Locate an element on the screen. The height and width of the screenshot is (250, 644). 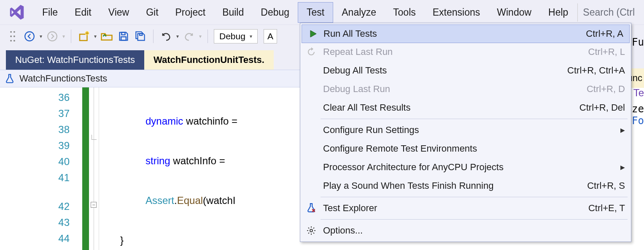
search-input: Search (Ctrl is located at coordinates (609, 13).